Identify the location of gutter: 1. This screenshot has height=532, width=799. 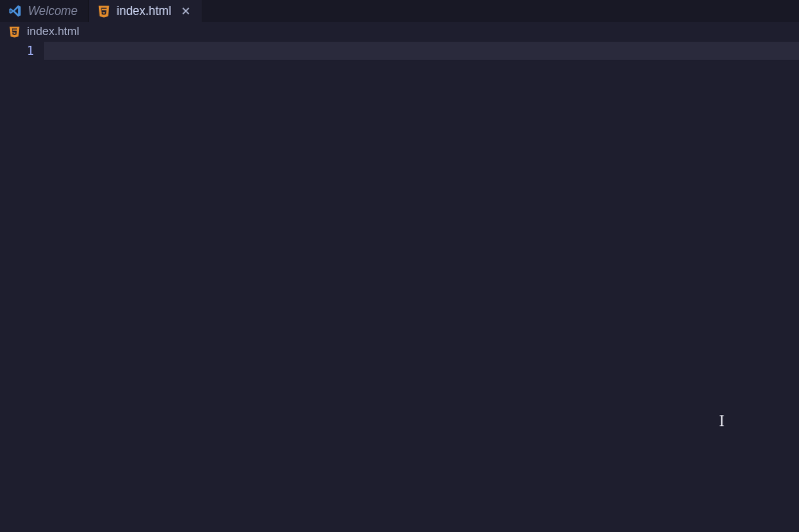
(22, 285).